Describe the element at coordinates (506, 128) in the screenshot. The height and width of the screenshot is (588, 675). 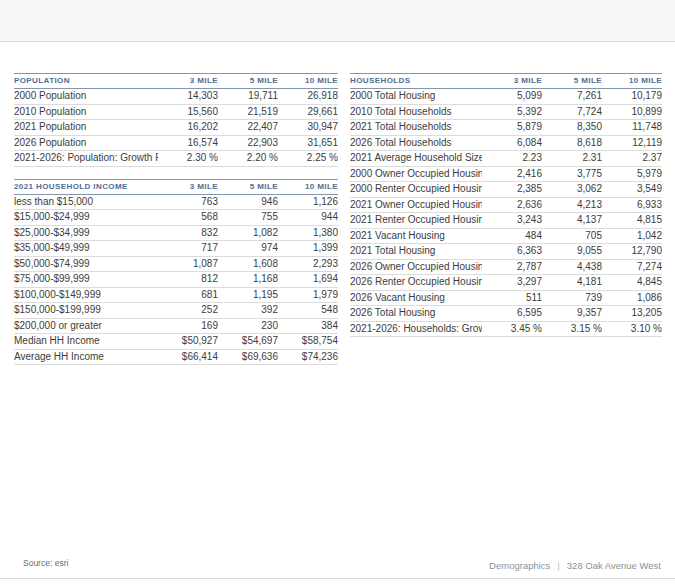
I see `table-row: 2021 Total Households5,8798,35011,748` at that location.